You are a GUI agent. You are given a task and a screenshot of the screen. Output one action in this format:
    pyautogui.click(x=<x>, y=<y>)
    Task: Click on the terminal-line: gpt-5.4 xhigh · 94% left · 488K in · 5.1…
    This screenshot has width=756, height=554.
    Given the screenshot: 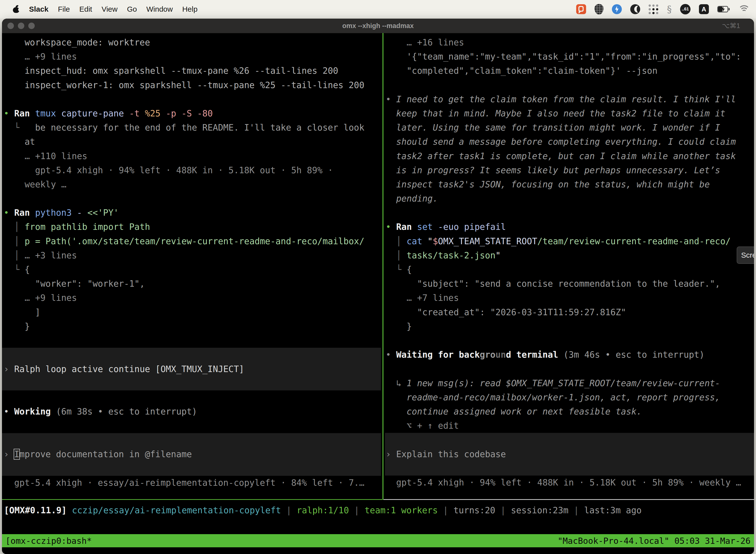 What is the action you would take?
    pyautogui.click(x=193, y=170)
    